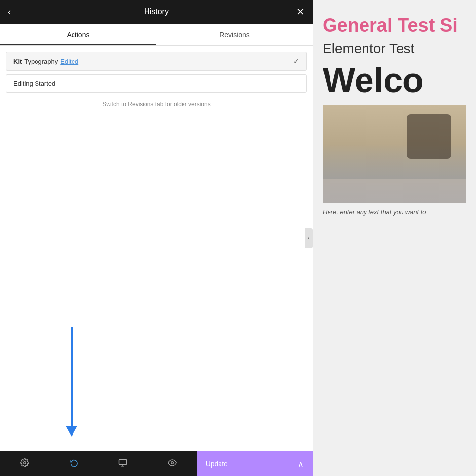 This screenshot has width=476, height=476. What do you see at coordinates (123, 464) in the screenshot?
I see `responsive-button` at bounding box center [123, 464].